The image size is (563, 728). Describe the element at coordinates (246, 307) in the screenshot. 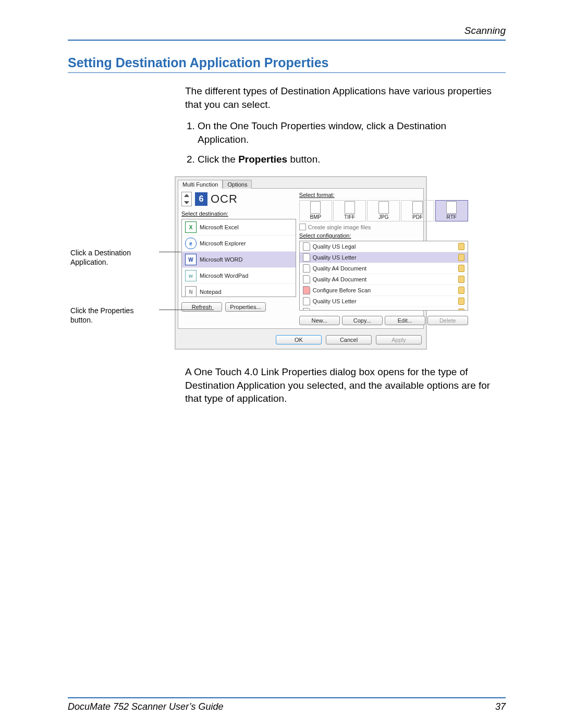

I see `properties-button: Properties...` at that location.